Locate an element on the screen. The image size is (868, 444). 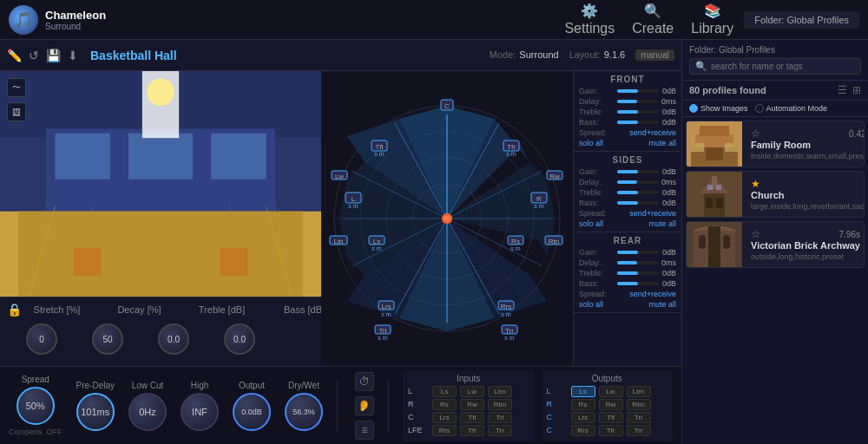
grid-view-icon: ⊞ is located at coordinates (857, 90).